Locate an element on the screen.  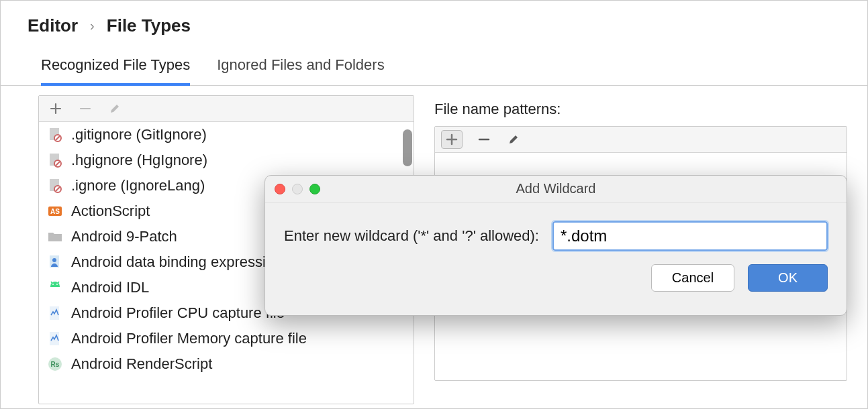
list-item-label: ActionScript is located at coordinates (110, 211).